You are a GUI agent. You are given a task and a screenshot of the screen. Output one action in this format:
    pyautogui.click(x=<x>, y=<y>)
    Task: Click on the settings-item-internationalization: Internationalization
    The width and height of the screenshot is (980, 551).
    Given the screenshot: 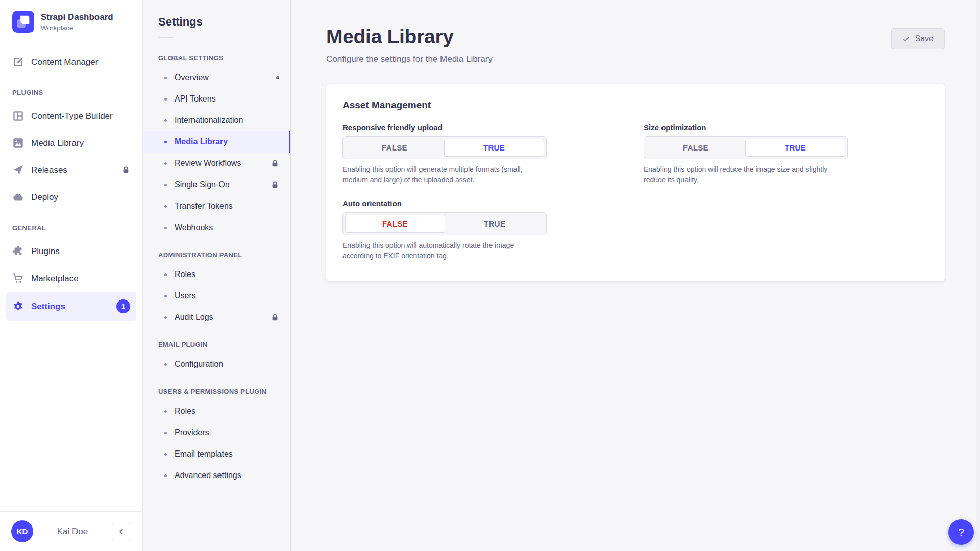 What is the action you would take?
    pyautogui.click(x=216, y=120)
    